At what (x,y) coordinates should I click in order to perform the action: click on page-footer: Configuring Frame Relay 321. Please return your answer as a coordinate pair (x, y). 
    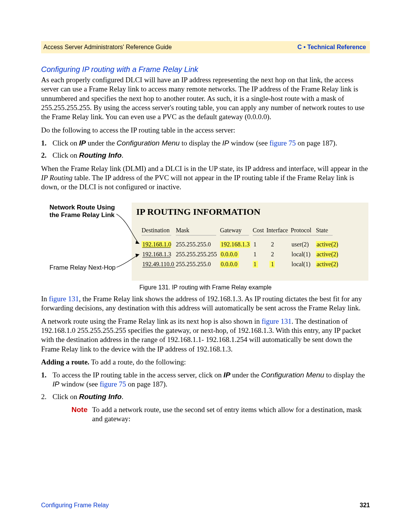
    Looking at the image, I should click on (206, 505).